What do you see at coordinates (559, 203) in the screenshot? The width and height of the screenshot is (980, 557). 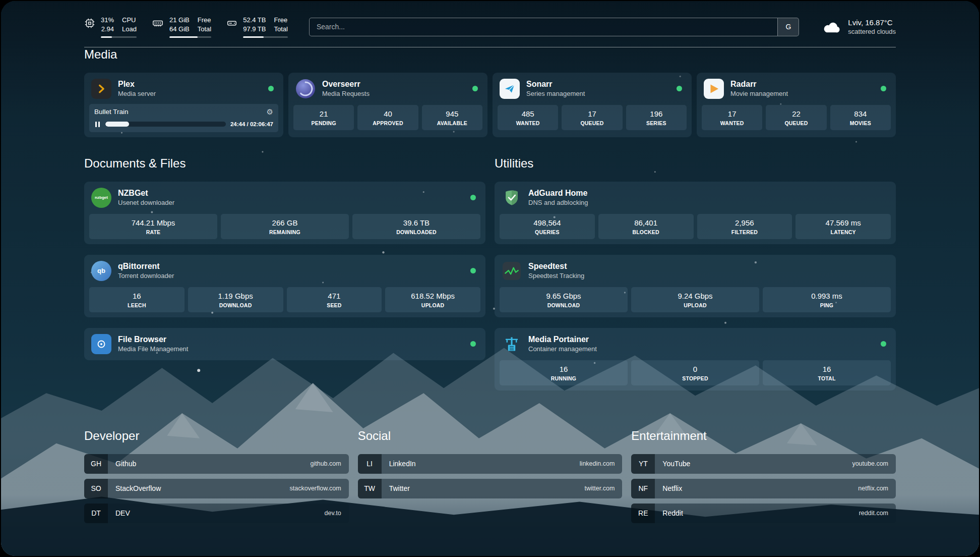 I see `service-subtitle: DNS and adblocking` at bounding box center [559, 203].